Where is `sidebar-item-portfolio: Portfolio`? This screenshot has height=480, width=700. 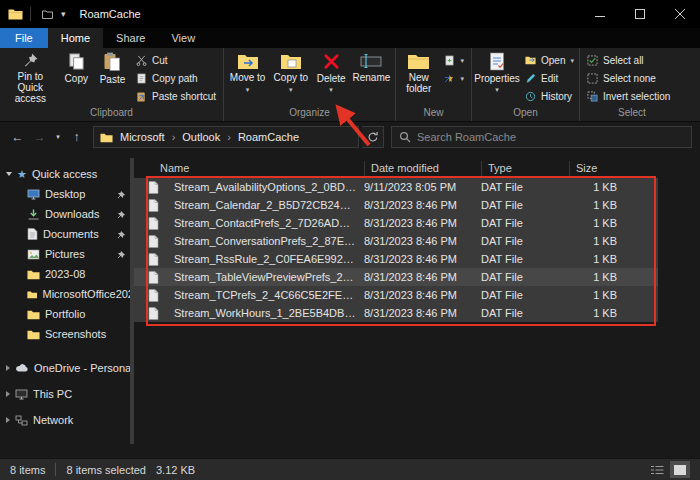 sidebar-item-portfolio: Portfolio is located at coordinates (67, 314).